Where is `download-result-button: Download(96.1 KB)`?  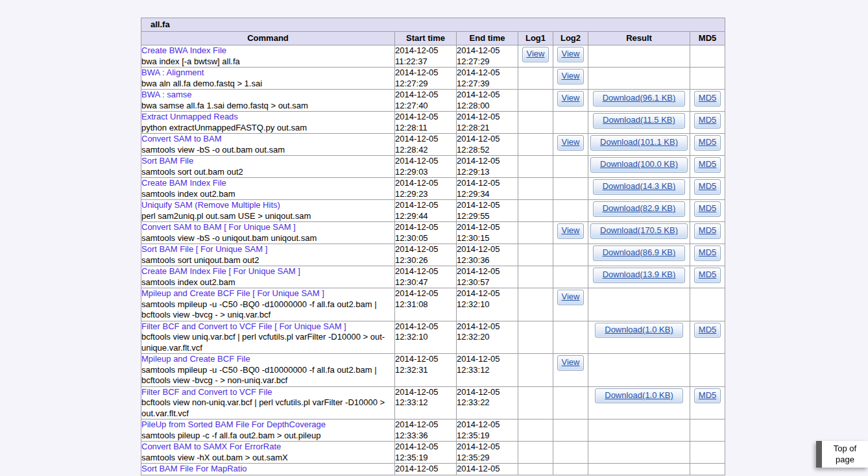 download-result-button: Download(96.1 KB) is located at coordinates (640, 99).